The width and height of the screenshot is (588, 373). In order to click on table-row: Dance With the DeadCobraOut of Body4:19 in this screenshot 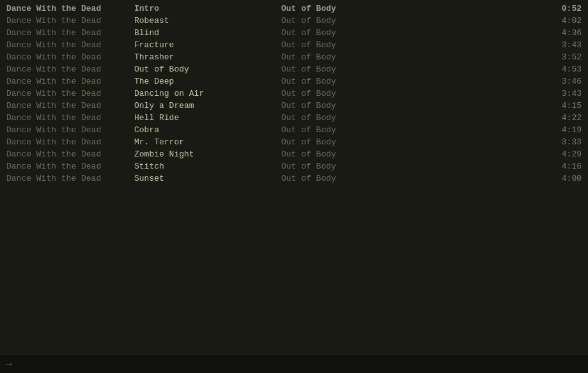, I will do `click(294, 130)`.